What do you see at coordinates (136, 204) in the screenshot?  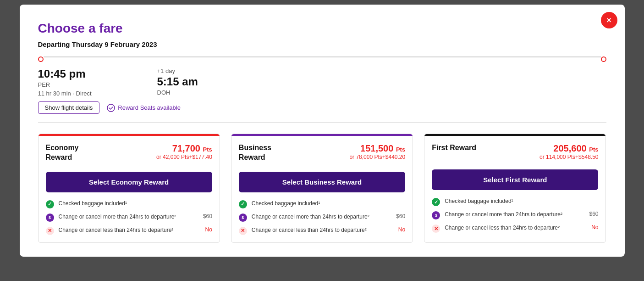 I see `feature-text-economy-0: Checked baggage included¹` at bounding box center [136, 204].